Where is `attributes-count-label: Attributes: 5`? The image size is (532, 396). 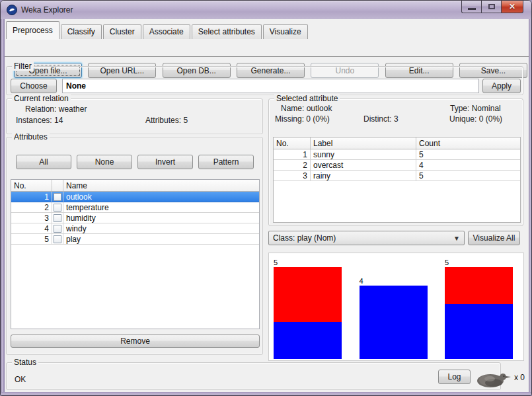 attributes-count-label: Attributes: 5 is located at coordinates (167, 120).